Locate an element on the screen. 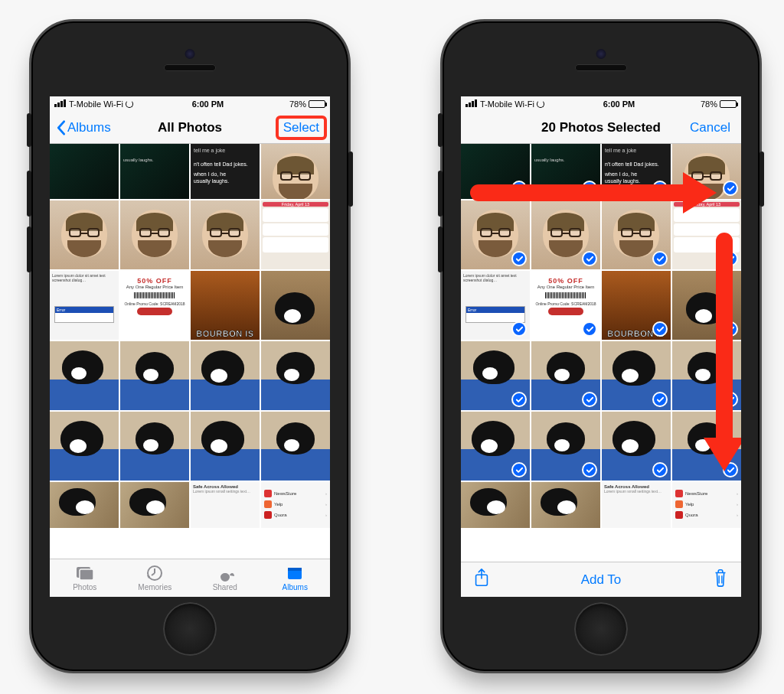 The image size is (784, 694). photo-thumb: tell me a joke n't often tell Dad jokes.… is located at coordinates (225, 171).